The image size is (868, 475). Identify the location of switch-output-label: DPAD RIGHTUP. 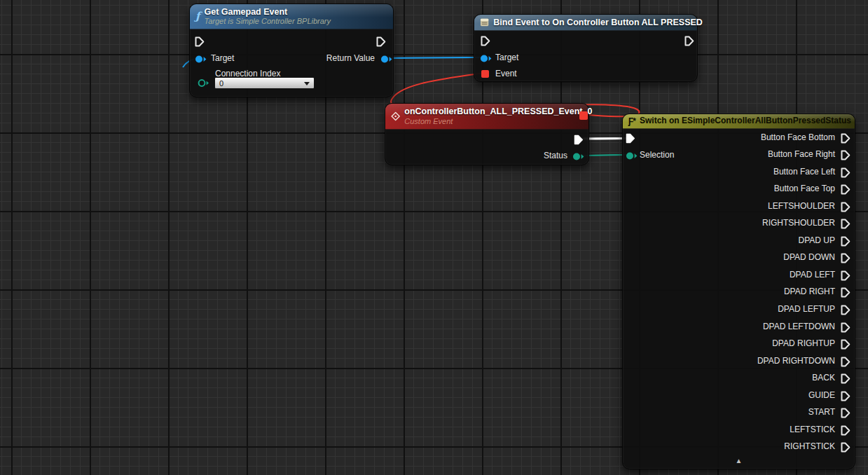
(804, 343).